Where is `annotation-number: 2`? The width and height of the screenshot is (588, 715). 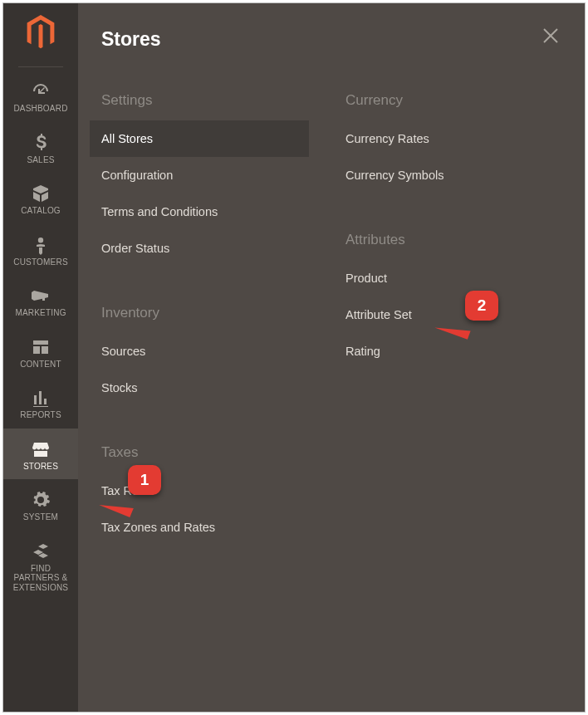 annotation-number: 2 is located at coordinates (482, 306).